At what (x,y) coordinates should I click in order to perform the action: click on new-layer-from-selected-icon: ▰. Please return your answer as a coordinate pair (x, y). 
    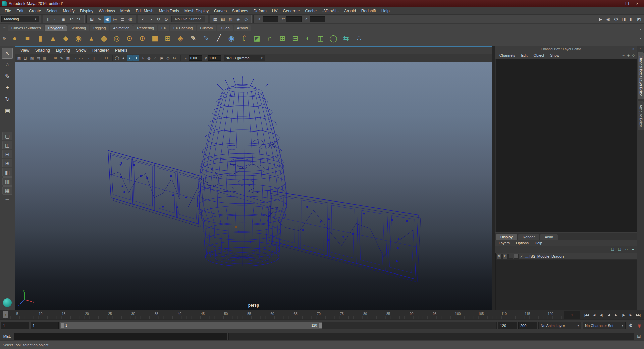
    Looking at the image, I should click on (633, 249).